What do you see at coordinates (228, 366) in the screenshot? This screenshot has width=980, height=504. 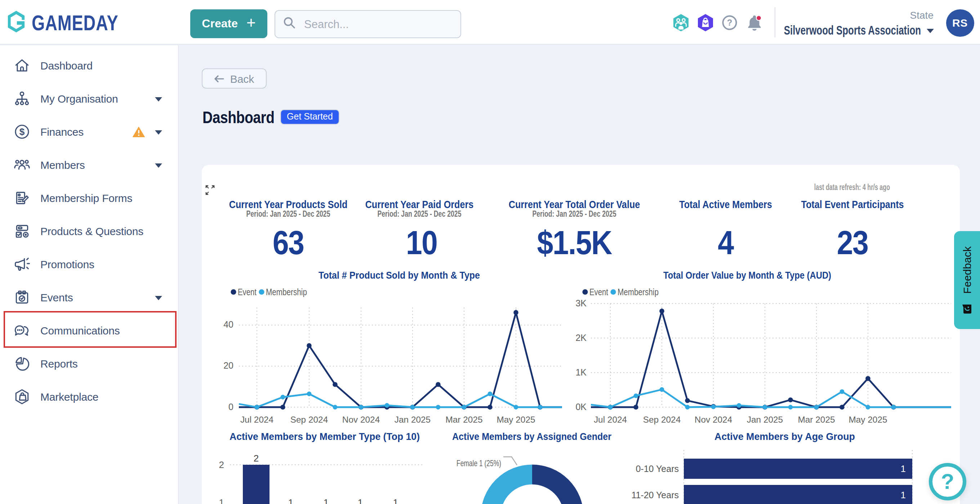 I see `svg-text: 20` at bounding box center [228, 366].